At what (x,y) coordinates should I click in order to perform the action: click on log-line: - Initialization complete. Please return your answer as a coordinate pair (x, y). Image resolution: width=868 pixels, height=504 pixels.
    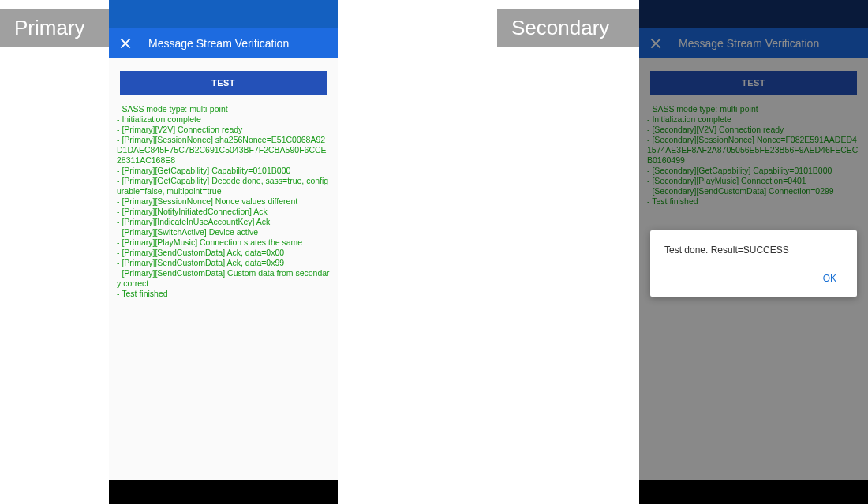
    Looking at the image, I should click on (223, 120).